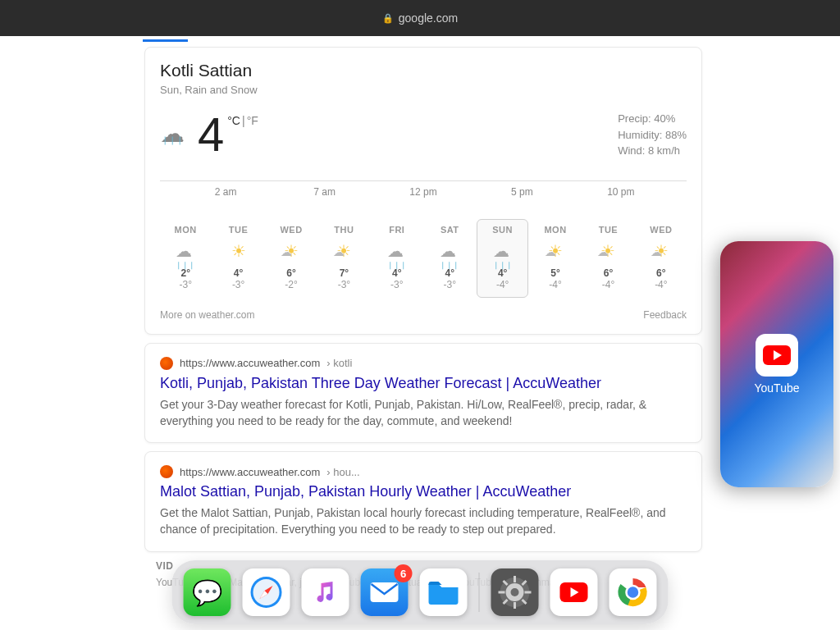  Describe the element at coordinates (652, 119) in the screenshot. I see `precip-stat: Precip: 40%` at that location.